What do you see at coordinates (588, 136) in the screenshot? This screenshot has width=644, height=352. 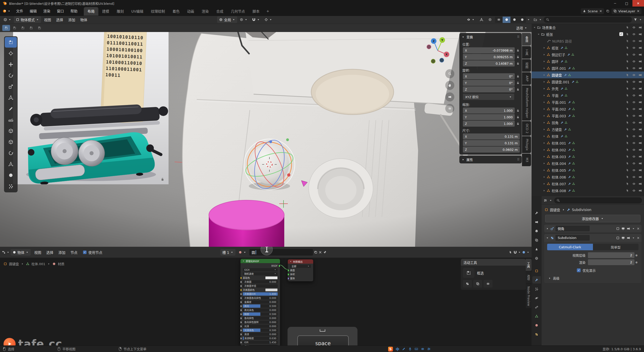 I see `outliner-row-object: 柱体` at bounding box center [588, 136].